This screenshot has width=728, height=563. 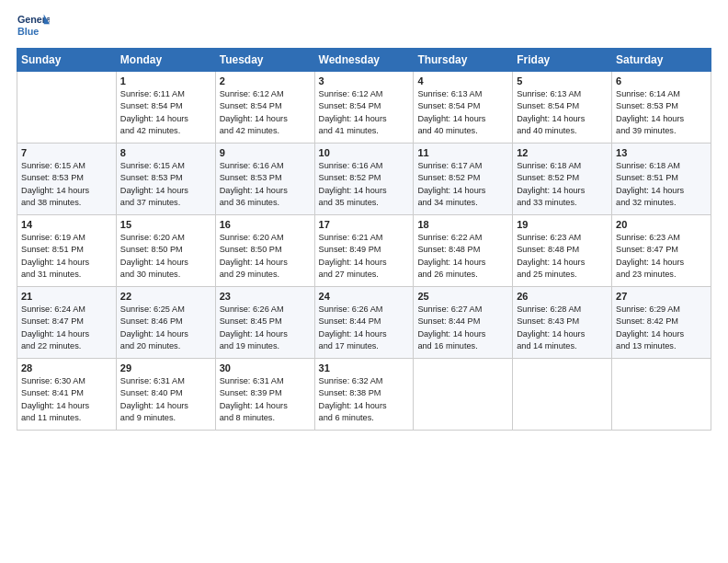 What do you see at coordinates (265, 296) in the screenshot?
I see `day-number: 23` at bounding box center [265, 296].